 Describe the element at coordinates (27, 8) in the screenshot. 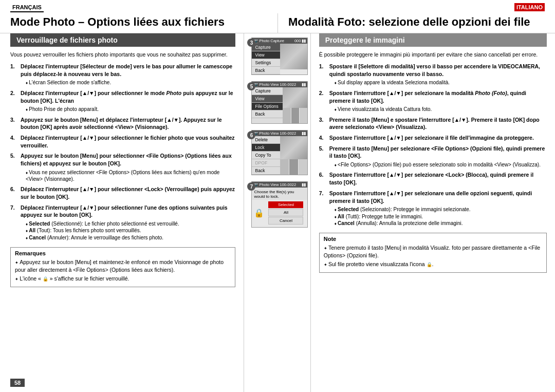

I see `lang-label-fr: FRANÇAIS` at that location.